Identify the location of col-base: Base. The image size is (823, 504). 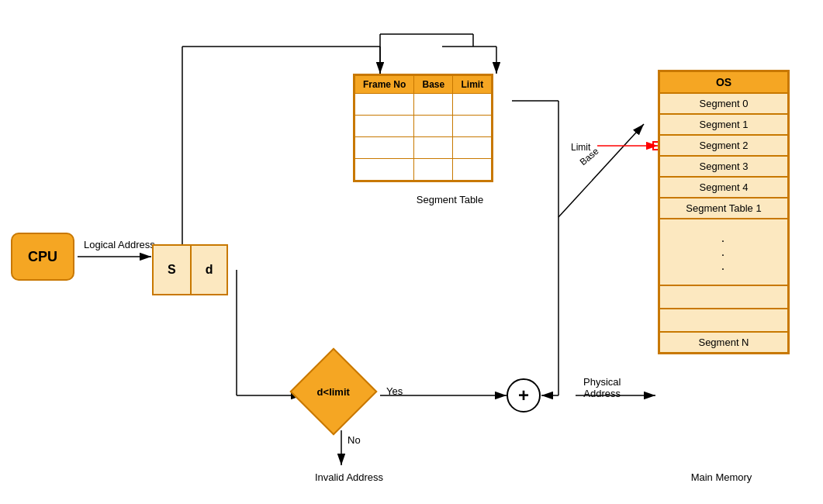
(434, 85).